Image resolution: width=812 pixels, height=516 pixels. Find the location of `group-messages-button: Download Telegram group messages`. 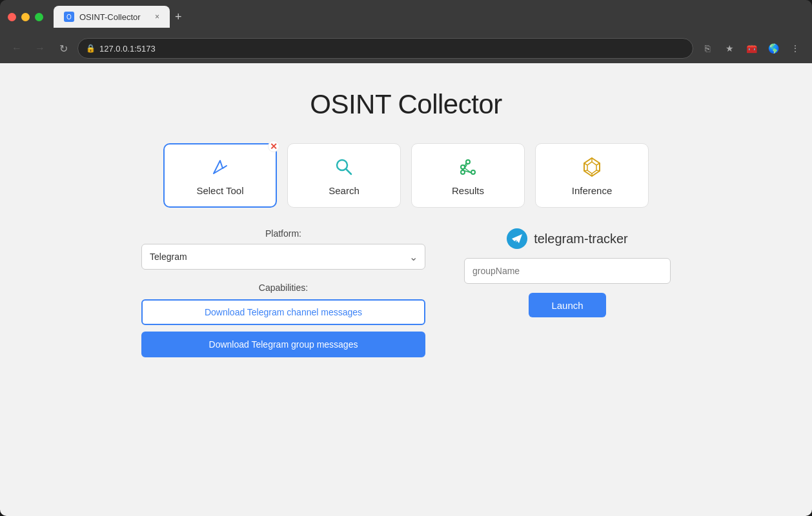

group-messages-button: Download Telegram group messages is located at coordinates (283, 344).